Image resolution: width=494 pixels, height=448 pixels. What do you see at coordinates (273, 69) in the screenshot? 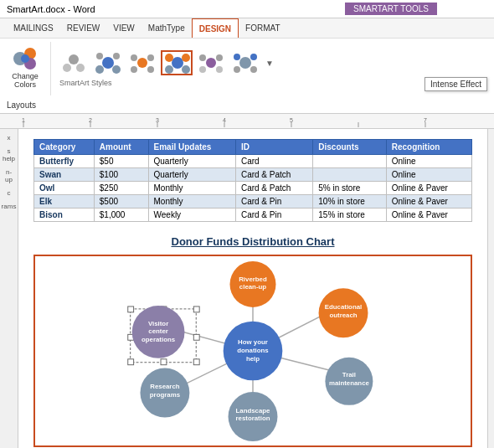
I see `smartart-styles-group: ▼ SmartArt Styles` at bounding box center [273, 69].